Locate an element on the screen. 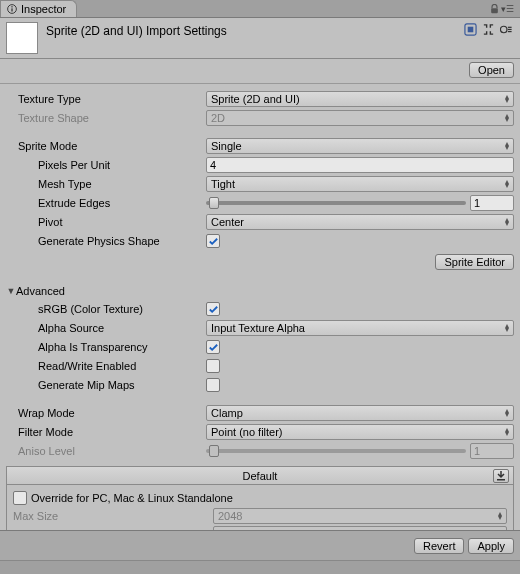 The height and width of the screenshot is (574, 520). lock-icon is located at coordinates (494, 9).